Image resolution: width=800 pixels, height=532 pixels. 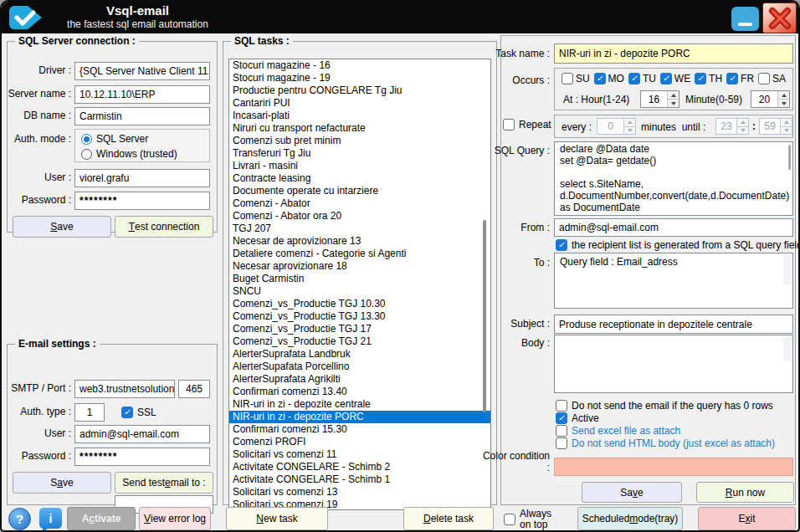 I want to click on body-label: Body :, so click(x=514, y=343).